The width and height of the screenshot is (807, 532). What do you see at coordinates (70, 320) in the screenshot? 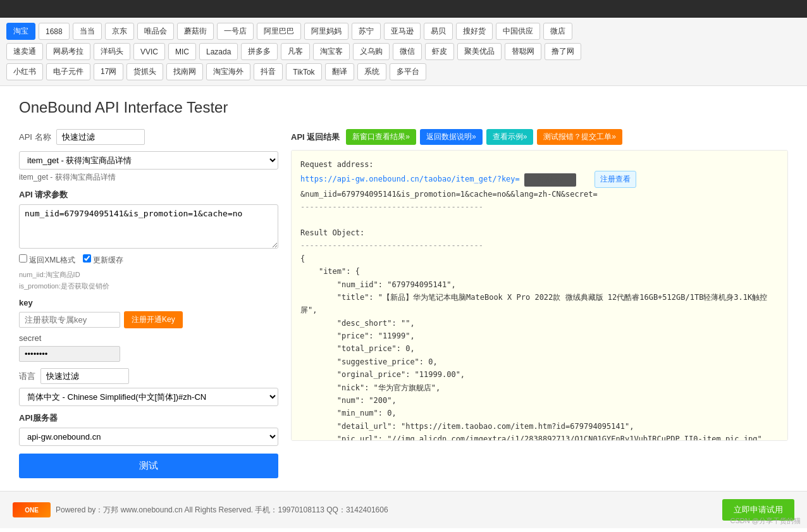
I see `key-input` at bounding box center [70, 320].